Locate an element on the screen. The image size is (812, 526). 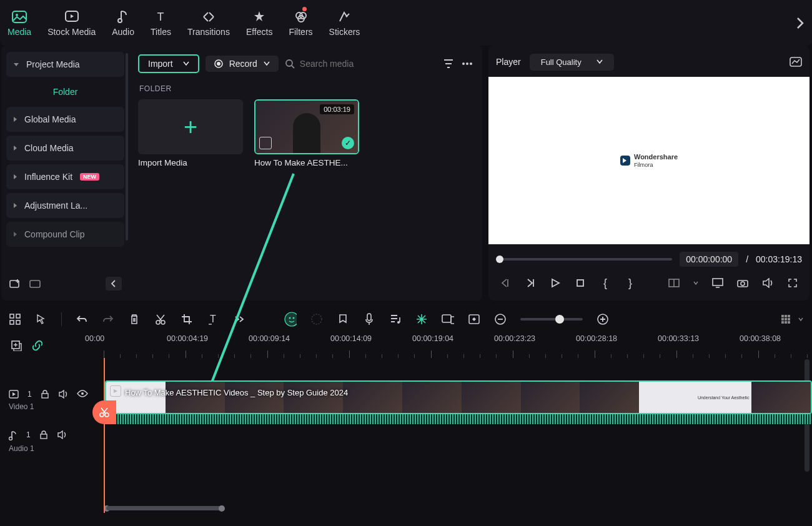
zoom-slider is located at coordinates (552, 319).